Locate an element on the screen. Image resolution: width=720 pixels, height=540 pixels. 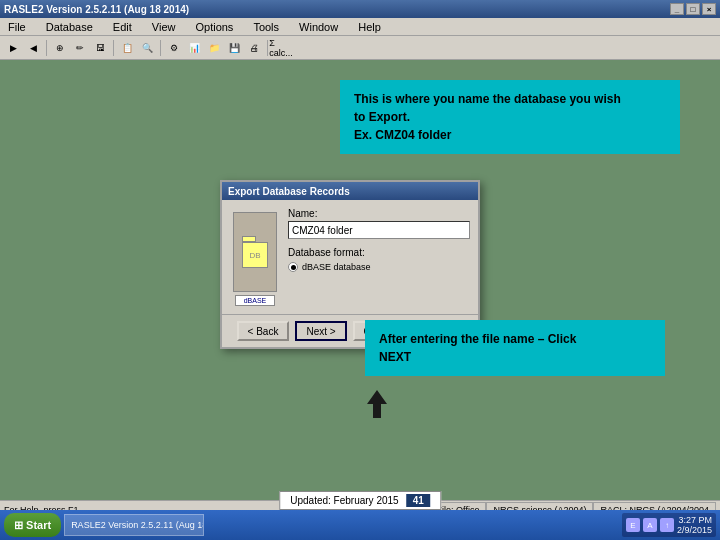
menu-bar: File Database Edit View Options Tools Wi… is located at coordinates (360, 27).